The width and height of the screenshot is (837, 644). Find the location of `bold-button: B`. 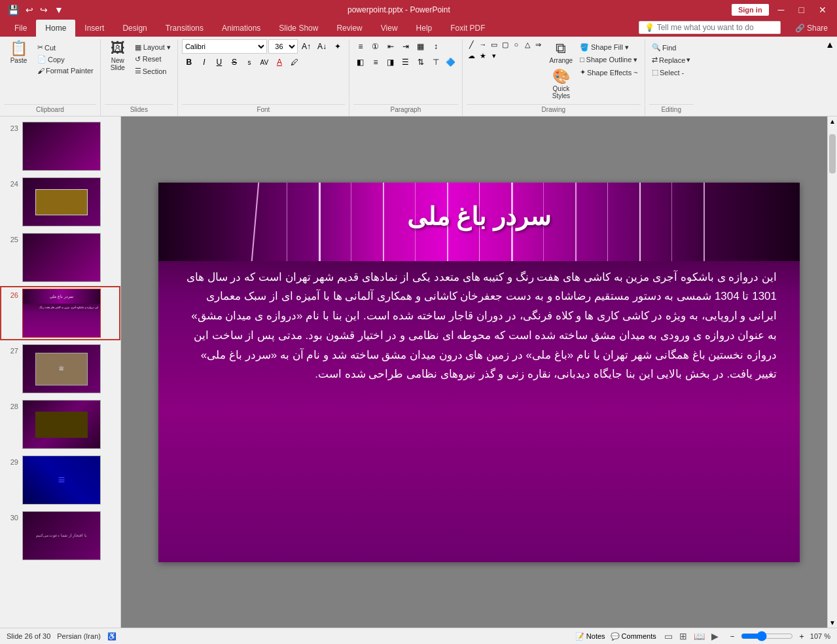

bold-button: B is located at coordinates (189, 62).